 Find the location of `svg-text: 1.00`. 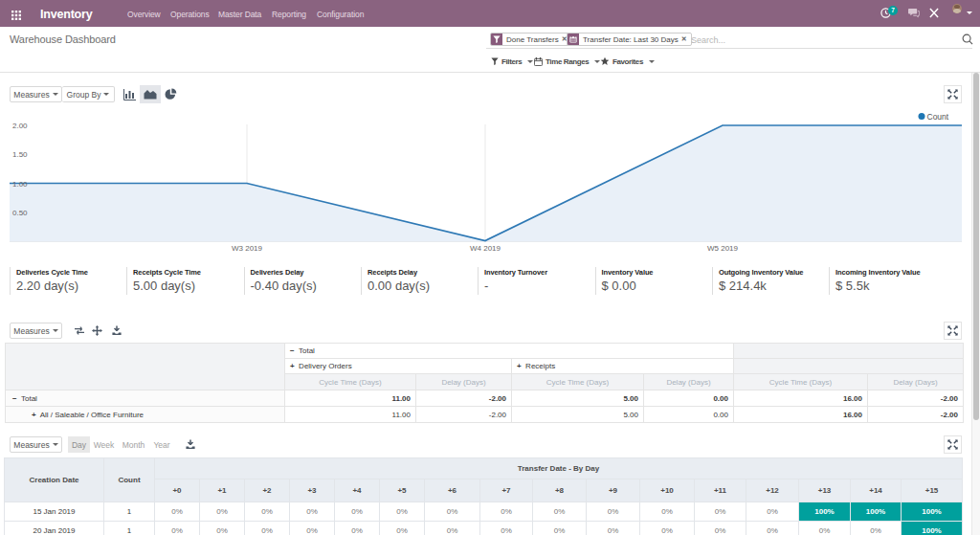

svg-text: 1.00 is located at coordinates (20, 184).